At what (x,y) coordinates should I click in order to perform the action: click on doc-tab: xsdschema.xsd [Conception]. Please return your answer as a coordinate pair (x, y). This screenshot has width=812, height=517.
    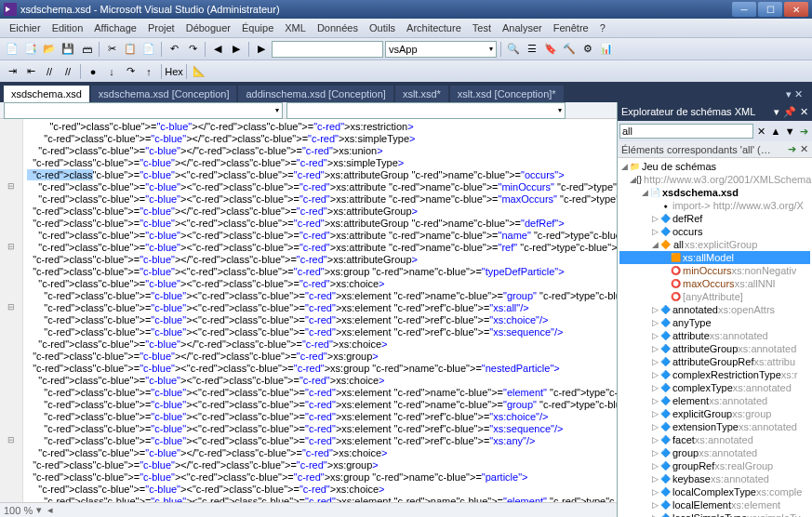
    Looking at the image, I should click on (164, 94).